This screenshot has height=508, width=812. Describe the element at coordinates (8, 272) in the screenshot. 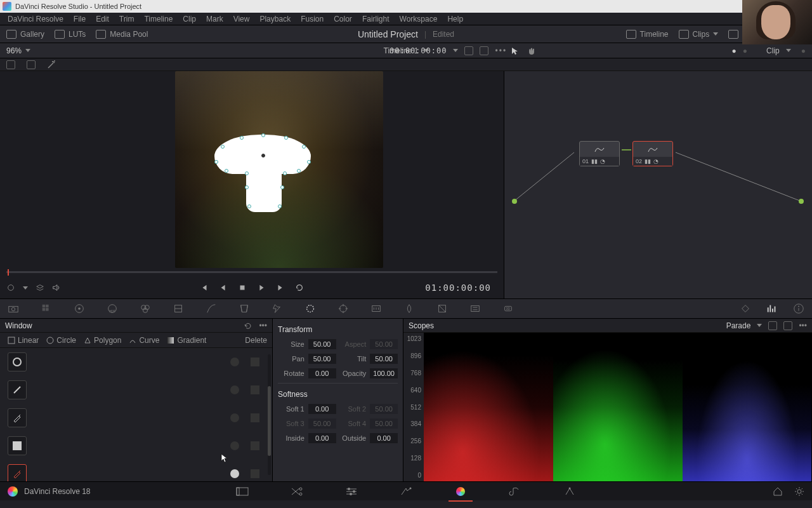

I see `playhead` at that location.